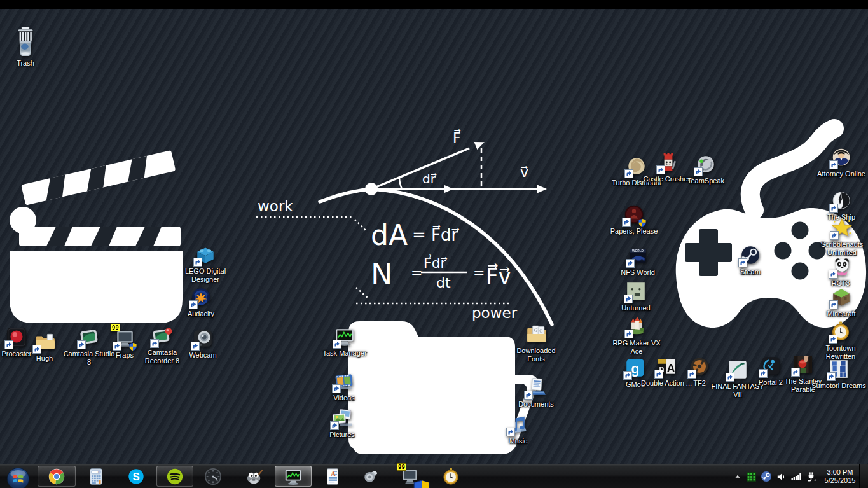 This screenshot has height=488, width=868. I want to click on webcam-icon, so click(203, 338).